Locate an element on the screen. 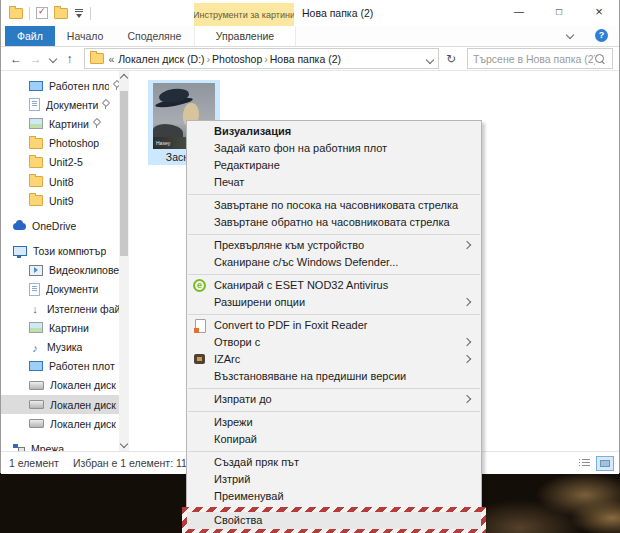  sidebar-item-music: Музика is located at coordinates (60, 346).